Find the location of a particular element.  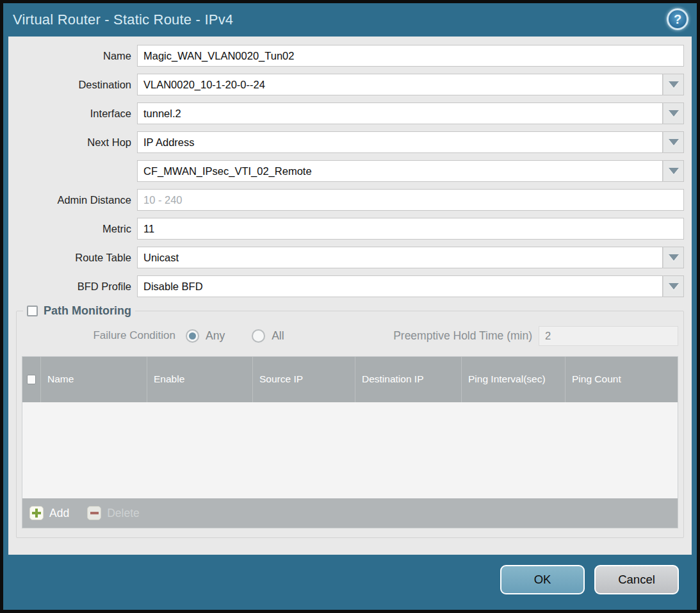

bfd-profile-input is located at coordinates (400, 286).